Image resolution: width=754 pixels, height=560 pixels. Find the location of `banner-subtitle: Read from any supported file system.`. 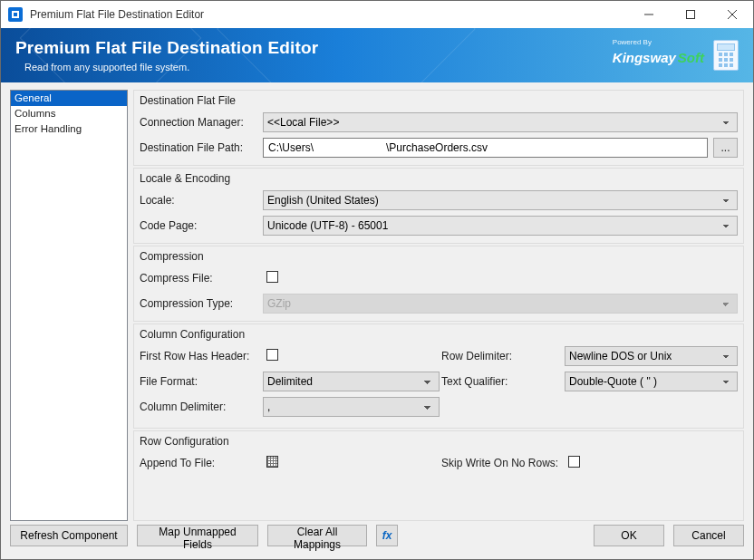

banner-subtitle: Read from any supported file system. is located at coordinates (171, 67).